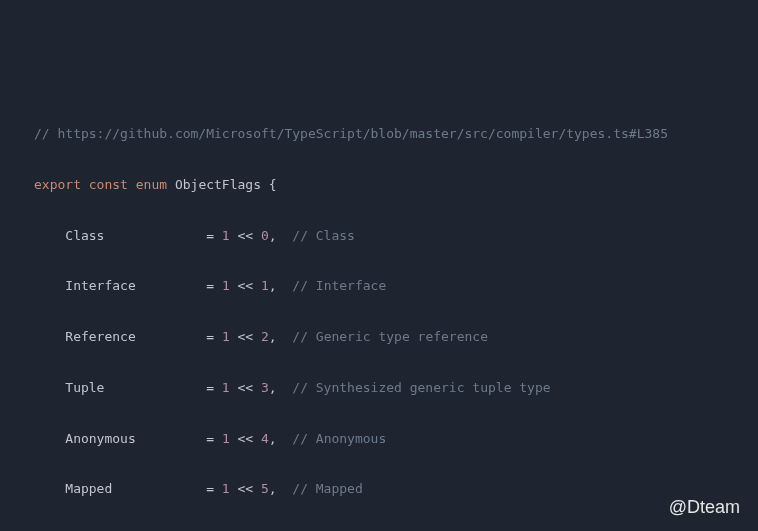  Describe the element at coordinates (396, 336) in the screenshot. I see `member-reference: Reference = 1 << 2, // Generic type refe…` at that location.